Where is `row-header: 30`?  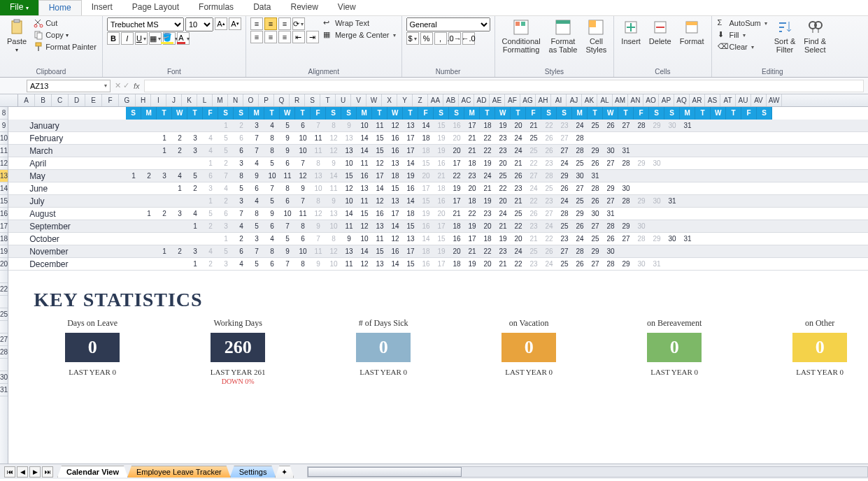
row-header: 30 is located at coordinates (4, 378).